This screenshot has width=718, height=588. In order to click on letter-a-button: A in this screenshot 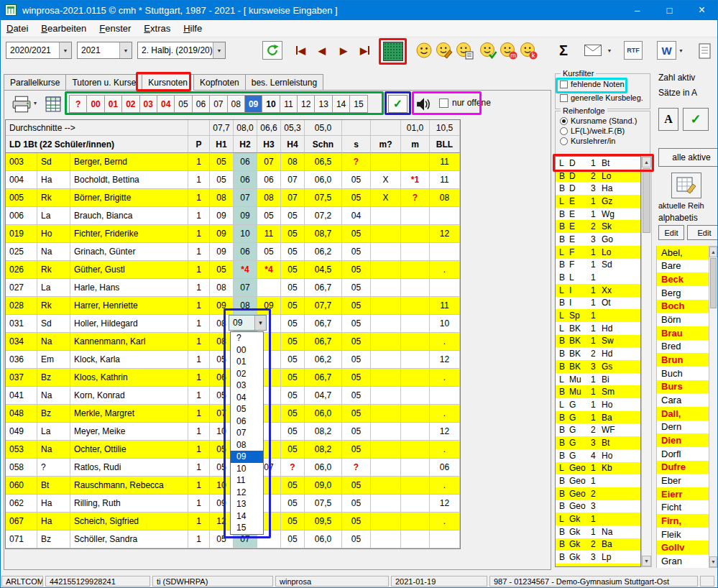, I will do `click(668, 119)`.